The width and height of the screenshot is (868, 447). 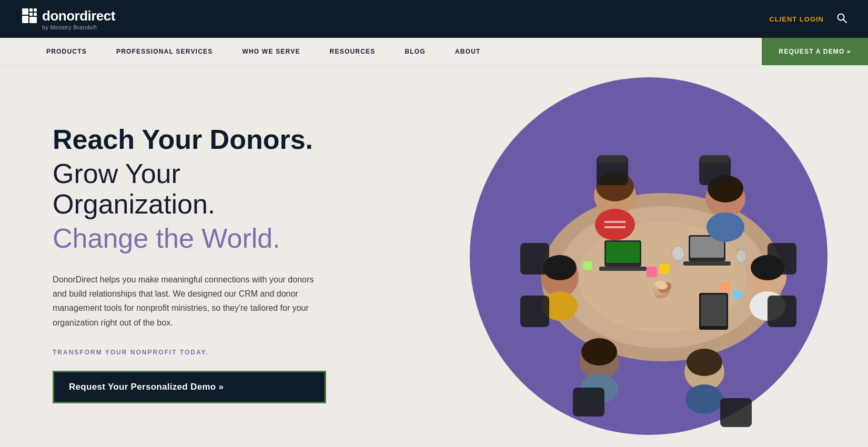 What do you see at coordinates (68, 16) in the screenshot?
I see `logo-main: donordirect` at bounding box center [68, 16].